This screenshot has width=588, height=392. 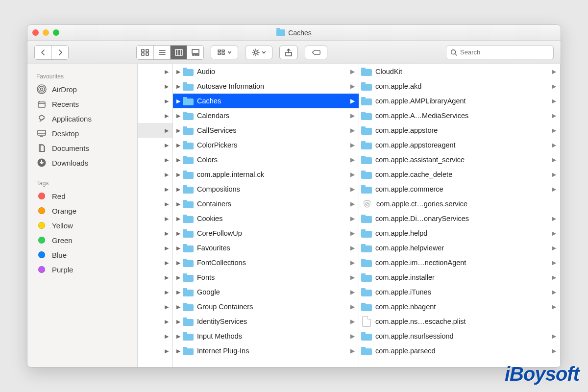 I want to click on list-item: com.apple.iTunes▶, so click(x=460, y=292).